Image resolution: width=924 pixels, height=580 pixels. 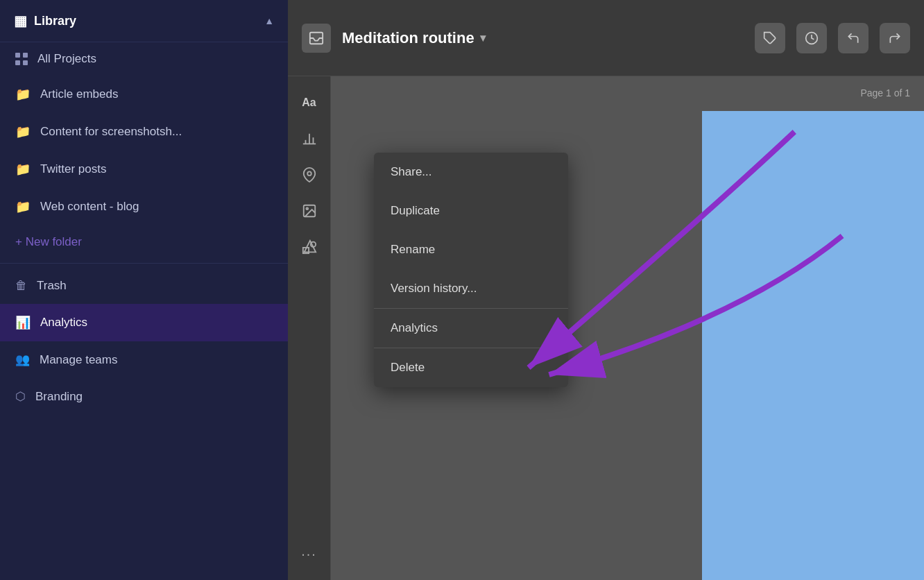 What do you see at coordinates (22, 59) in the screenshot?
I see `grid-icon` at bounding box center [22, 59].